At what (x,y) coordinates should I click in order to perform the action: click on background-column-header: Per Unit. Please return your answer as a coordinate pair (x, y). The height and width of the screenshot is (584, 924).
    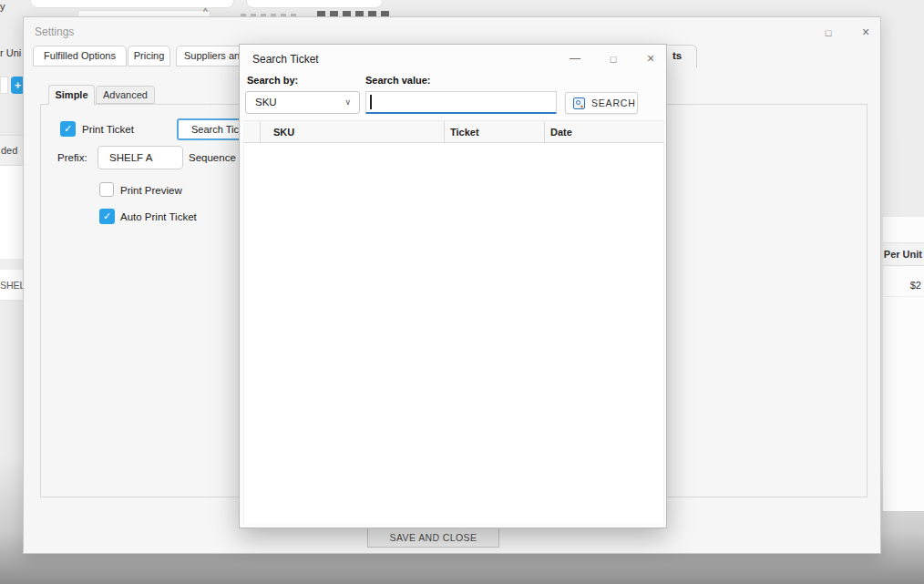
    Looking at the image, I should click on (904, 254).